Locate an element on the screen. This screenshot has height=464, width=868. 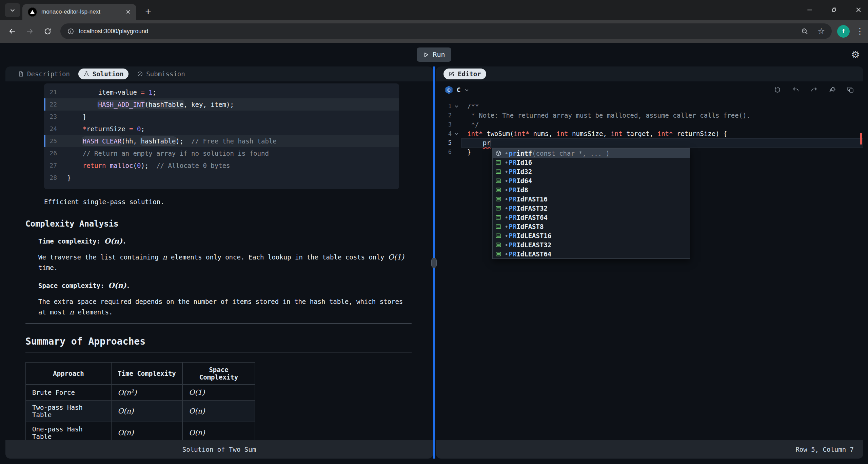
suggest-item: •PRIdFAST16 is located at coordinates (591, 199).